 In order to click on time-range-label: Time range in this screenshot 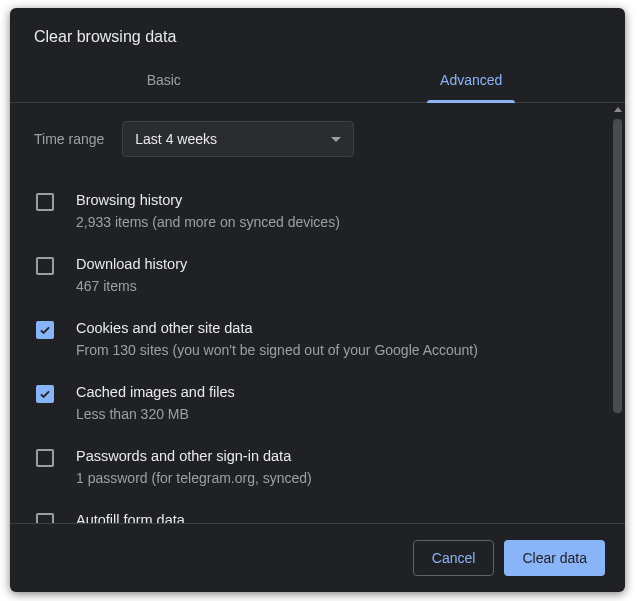, I will do `click(69, 139)`.